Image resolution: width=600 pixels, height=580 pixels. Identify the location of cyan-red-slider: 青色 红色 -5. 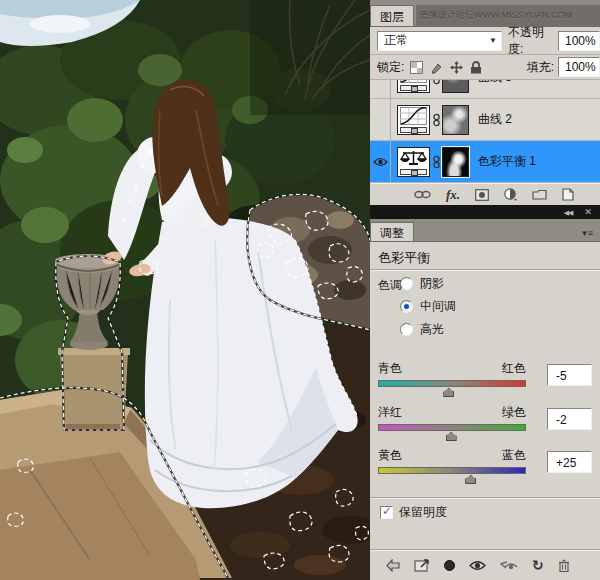
(485, 378).